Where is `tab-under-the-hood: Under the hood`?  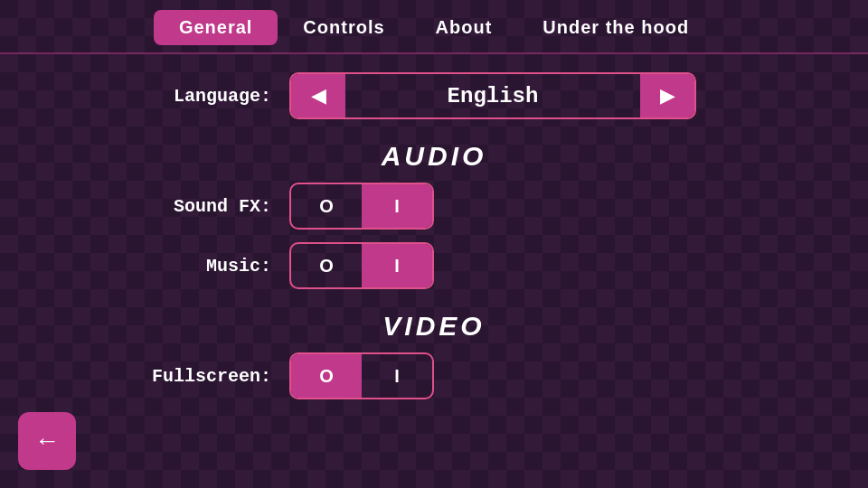
tab-under-the-hood: Under the hood is located at coordinates (616, 27).